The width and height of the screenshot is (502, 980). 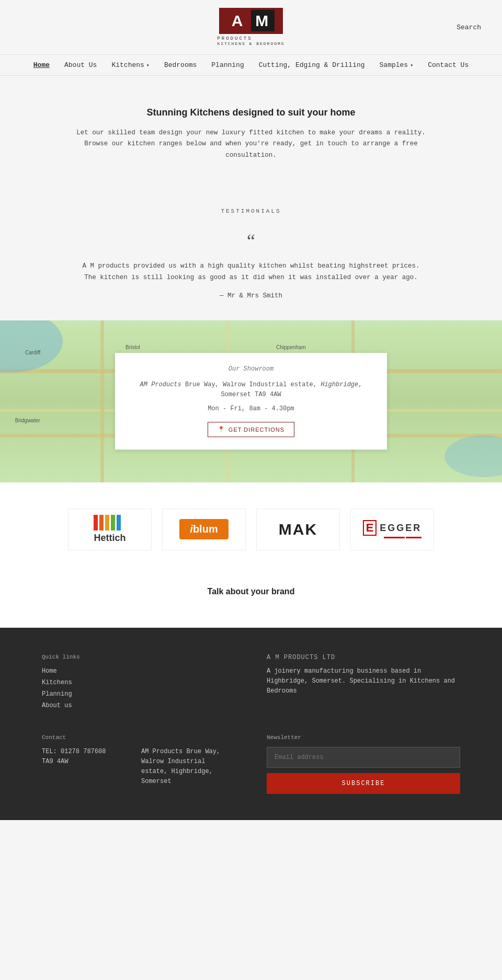 I want to click on testimonial-author: — Mr & Mrs Smith, so click(x=251, y=296).